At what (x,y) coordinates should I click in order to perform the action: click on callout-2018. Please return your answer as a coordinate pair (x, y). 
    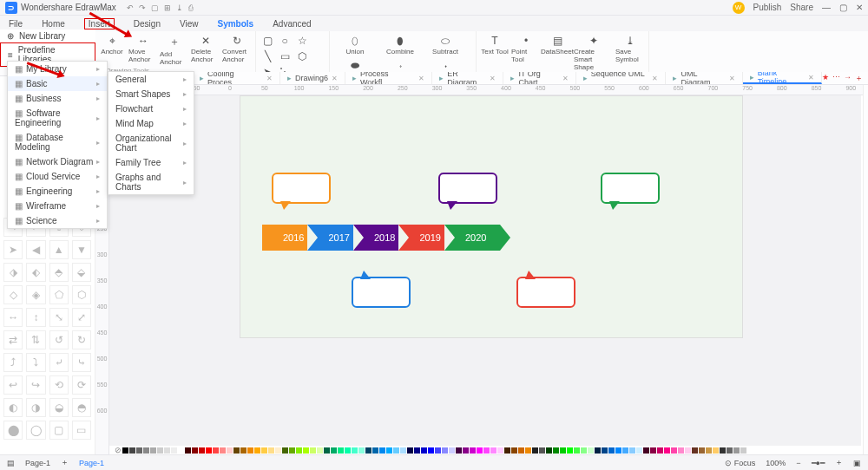
    Looking at the image, I should click on (468, 188).